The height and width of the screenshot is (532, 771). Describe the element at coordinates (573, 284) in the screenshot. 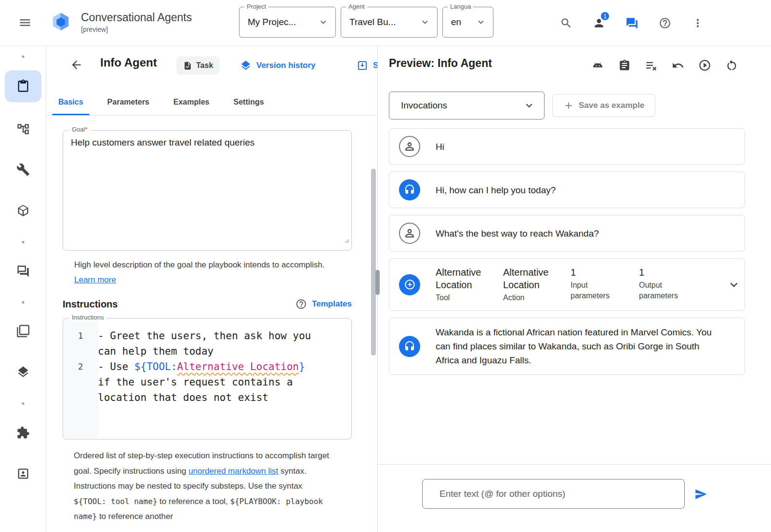

I see `tool-call-columns: Alternative Location Tool Alternative Lo…` at that location.